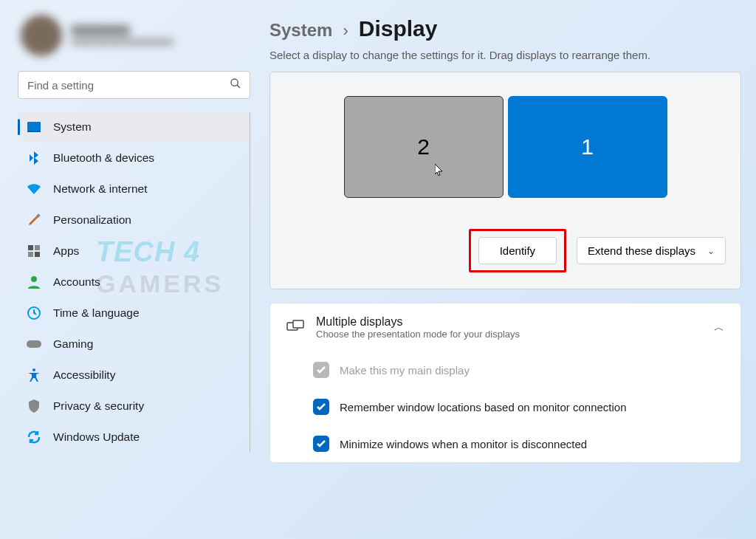  I want to click on option-label: Make this my main display, so click(532, 371).